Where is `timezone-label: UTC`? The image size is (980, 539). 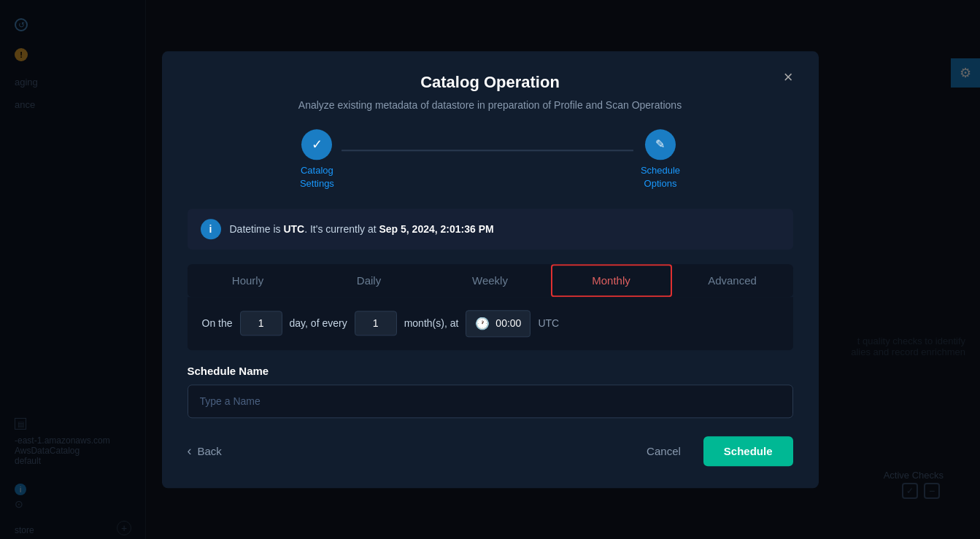 timezone-label: UTC is located at coordinates (293, 229).